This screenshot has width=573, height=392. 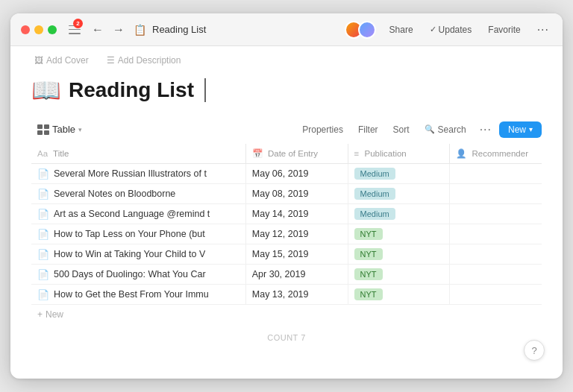 What do you see at coordinates (286, 274) in the screenshot?
I see `table-row: 📄 500 Days of Duolingo: What You Car Apr…` at bounding box center [286, 274].